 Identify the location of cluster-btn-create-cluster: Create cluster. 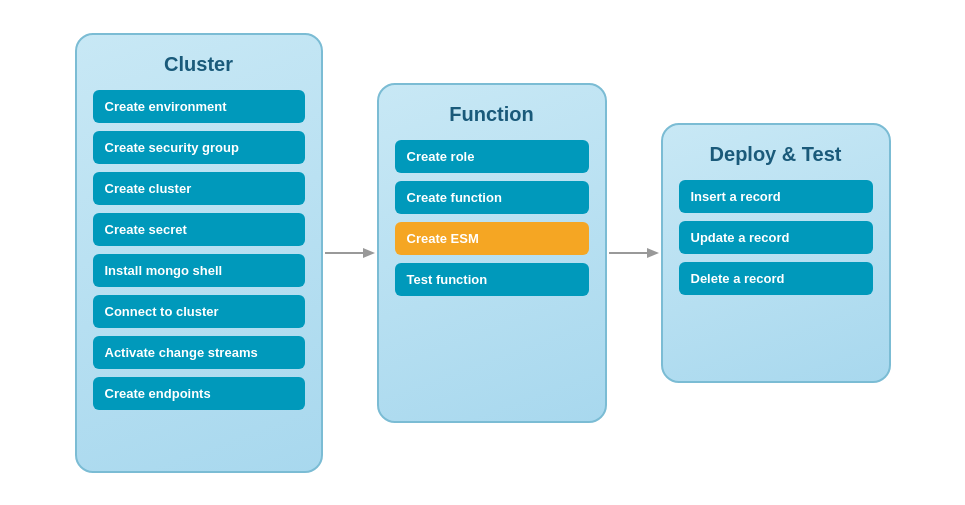
(199, 188).